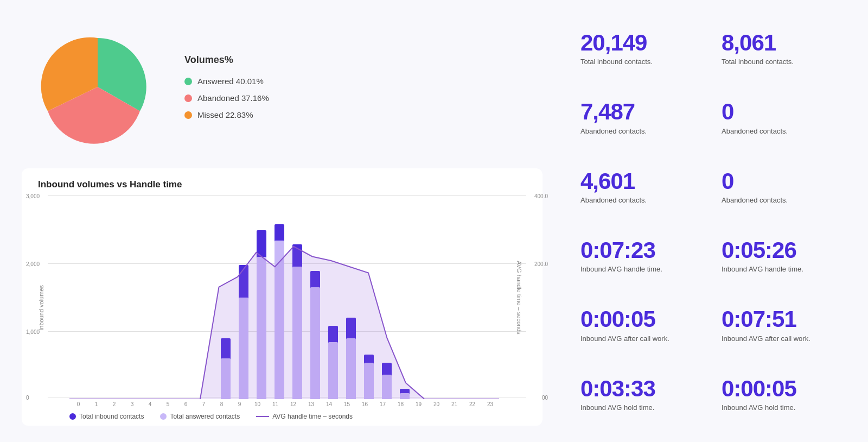 Image resolution: width=868 pixels, height=442 pixels. Describe the element at coordinates (188, 115) in the screenshot. I see `legend-dot-missed` at that location.